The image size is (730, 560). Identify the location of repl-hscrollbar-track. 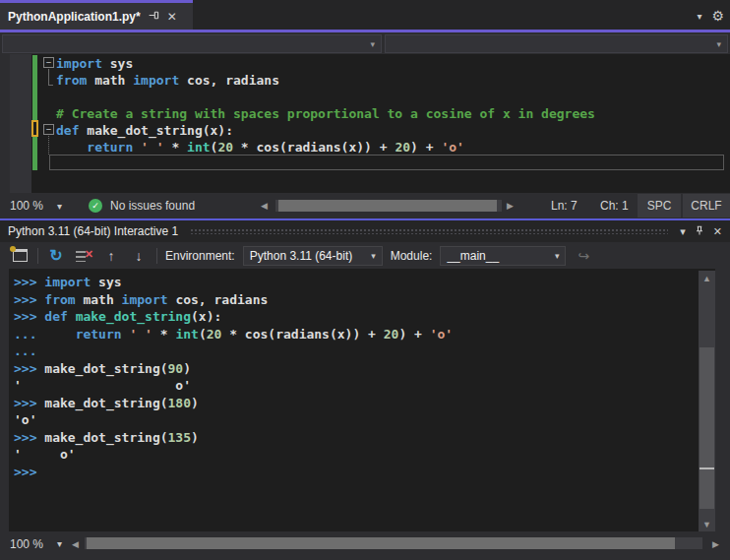
(394, 543).